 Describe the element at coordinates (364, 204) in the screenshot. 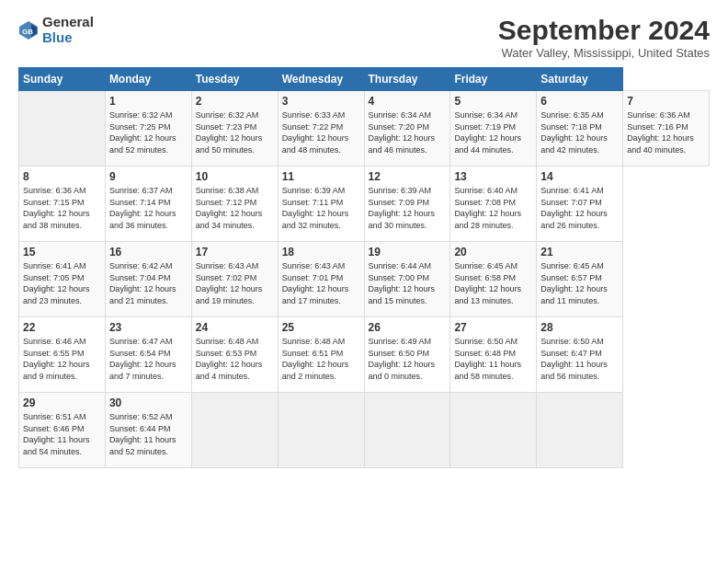

I see `week-row-1: 8Sunrise: 6:36 AM Sunset: 7:15 PM Daylig…` at that location.